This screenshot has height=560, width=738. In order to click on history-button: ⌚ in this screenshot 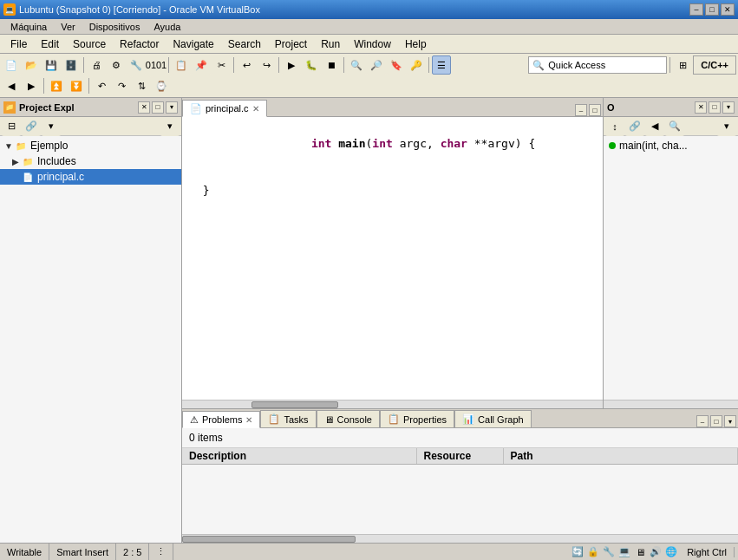, I will do `click(161, 86)`.